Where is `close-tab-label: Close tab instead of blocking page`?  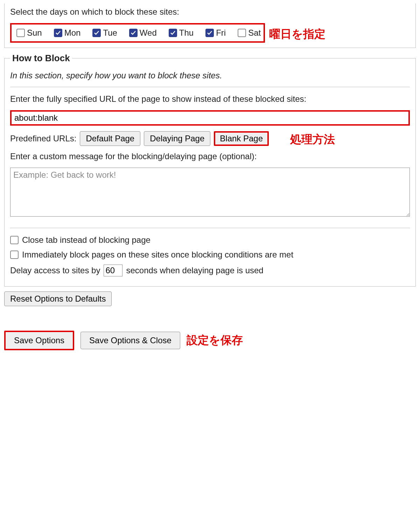
close-tab-label: Close tab instead of blocking page is located at coordinates (86, 240).